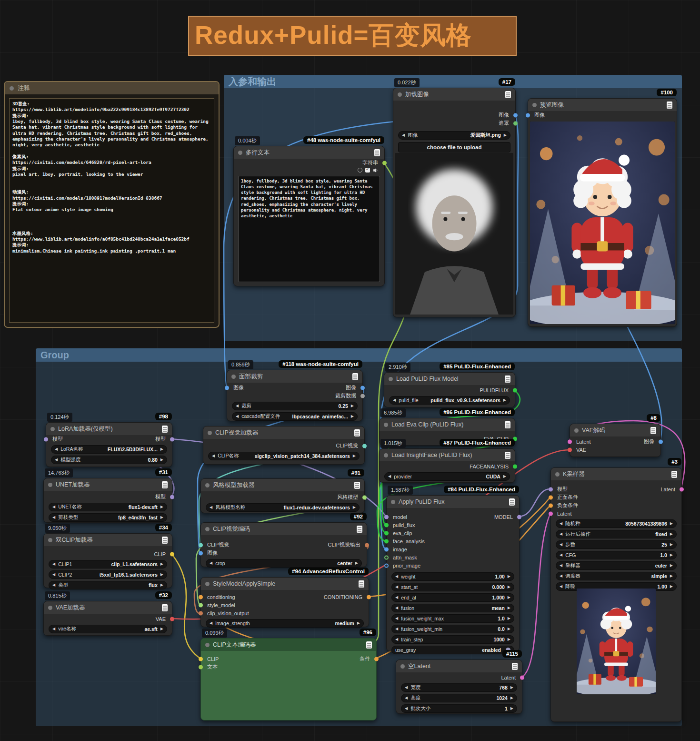  Describe the element at coordinates (363, 396) in the screenshot. I see `output-port-cropdata` at that location.